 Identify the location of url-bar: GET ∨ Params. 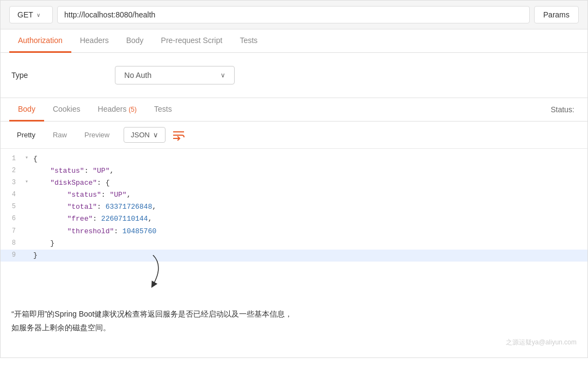
(294, 15).